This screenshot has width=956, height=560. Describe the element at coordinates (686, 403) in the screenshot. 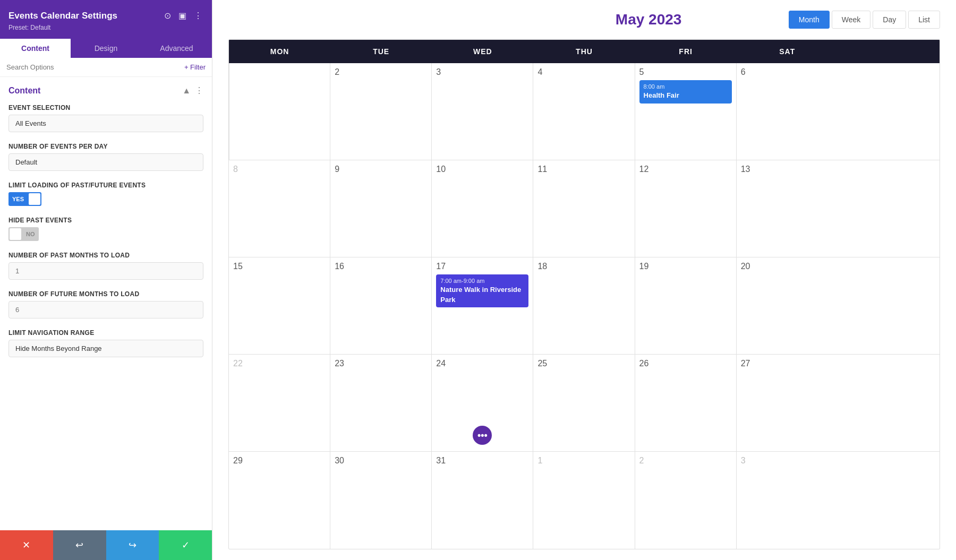

I see `cell-may26: 26` at that location.